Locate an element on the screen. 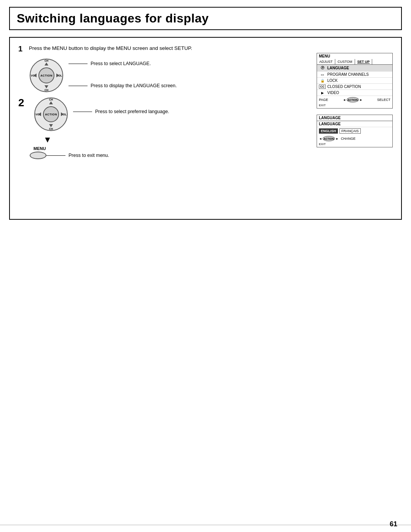 Image resolution: width=411 pixels, height=532 pixels. footer-page-label: PAGE is located at coordinates (323, 100).